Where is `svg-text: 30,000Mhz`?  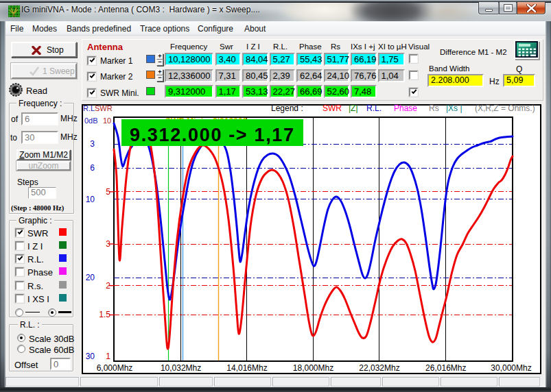 svg-text: 30,000Mhz is located at coordinates (511, 368).